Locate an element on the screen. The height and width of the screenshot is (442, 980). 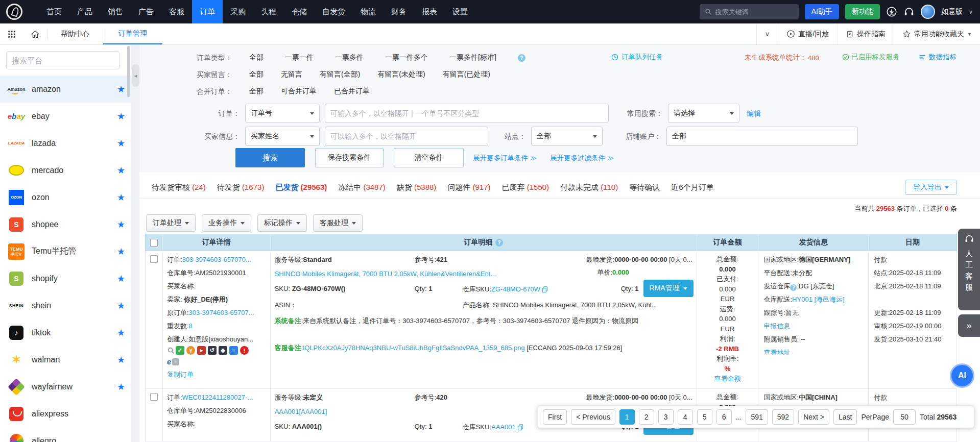
clear-conditions-button: 清空条件 is located at coordinates (429, 158).